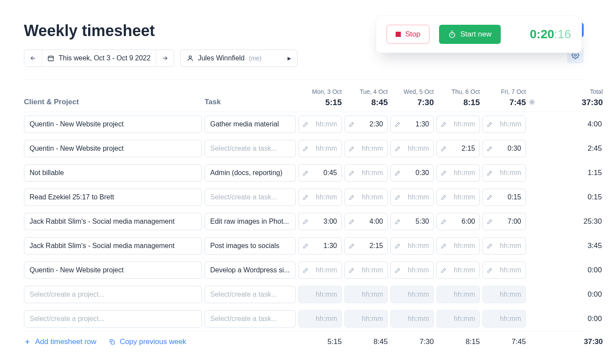  Describe the element at coordinates (250, 246) in the screenshot. I see `task-input: Post images to socials` at that location.